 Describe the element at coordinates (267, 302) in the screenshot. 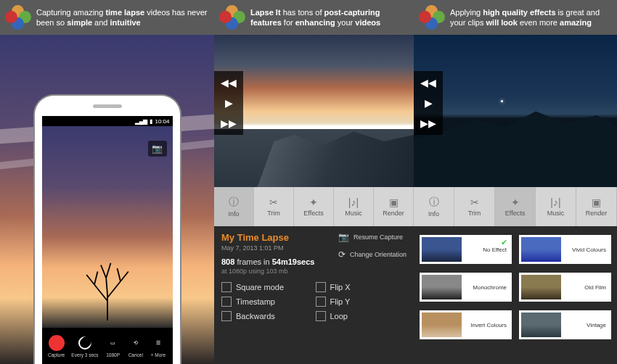

I see `checkbox-timestamp: Timestamp` at that location.